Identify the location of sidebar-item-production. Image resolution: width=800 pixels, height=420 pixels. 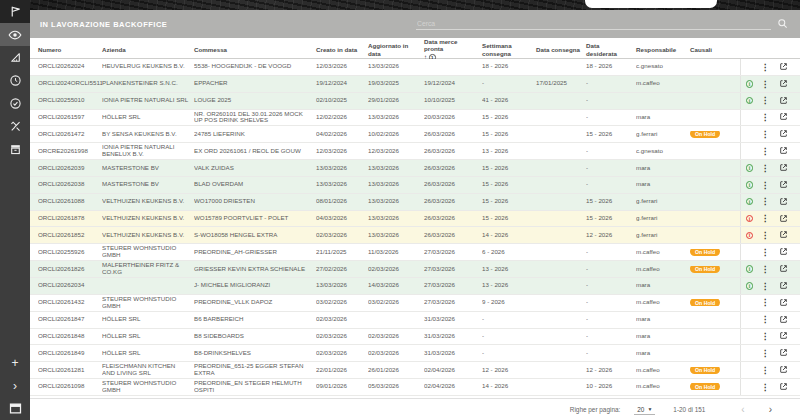
(15, 126).